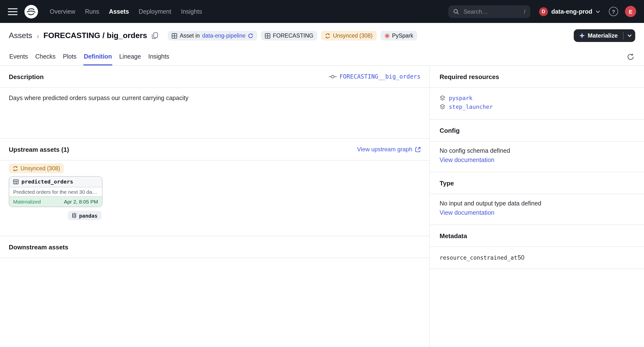 Image resolution: width=644 pixels, height=347 pixels. Describe the element at coordinates (214, 113) in the screenshot. I see `description-body: Days where predicted orders surpass our …` at that location.